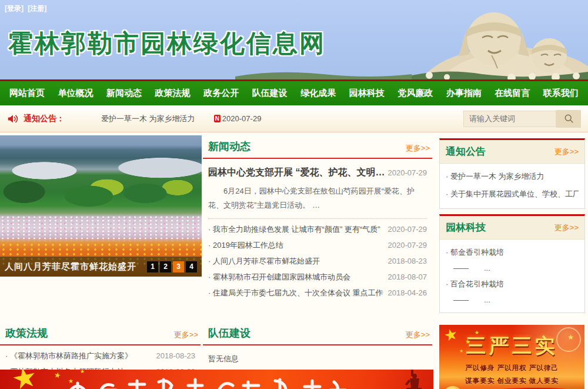 This screenshot has height=389, width=588. What do you see at coordinates (216, 379) in the screenshot?
I see `bottom-propaganda-banner: ★ ★ ★ ★` at bounding box center [216, 379].